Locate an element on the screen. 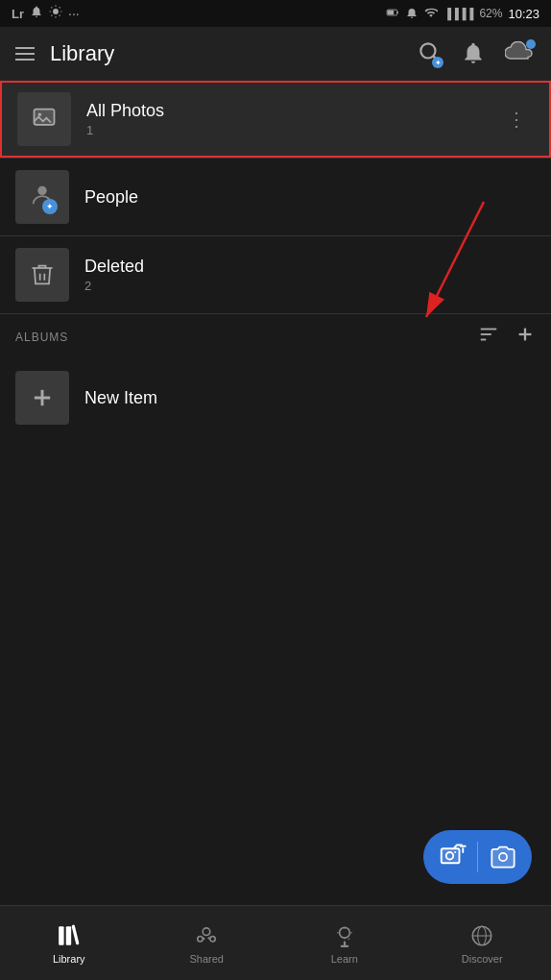 This screenshot has height=980, width=551. bottom-nav: Library Shared Learn is located at coordinates (276, 943).